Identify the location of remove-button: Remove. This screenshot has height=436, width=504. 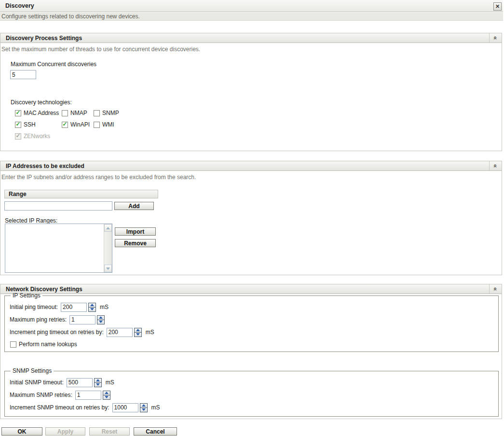
(135, 243).